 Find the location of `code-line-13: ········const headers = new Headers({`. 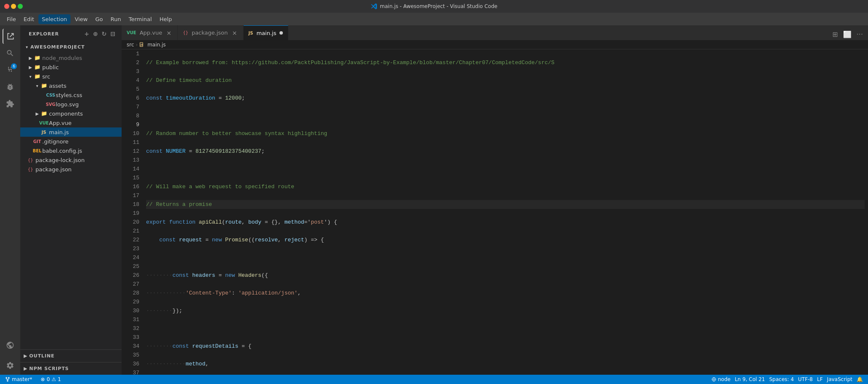

code-line-13: ········const headers = new Headers({ is located at coordinates (505, 275).